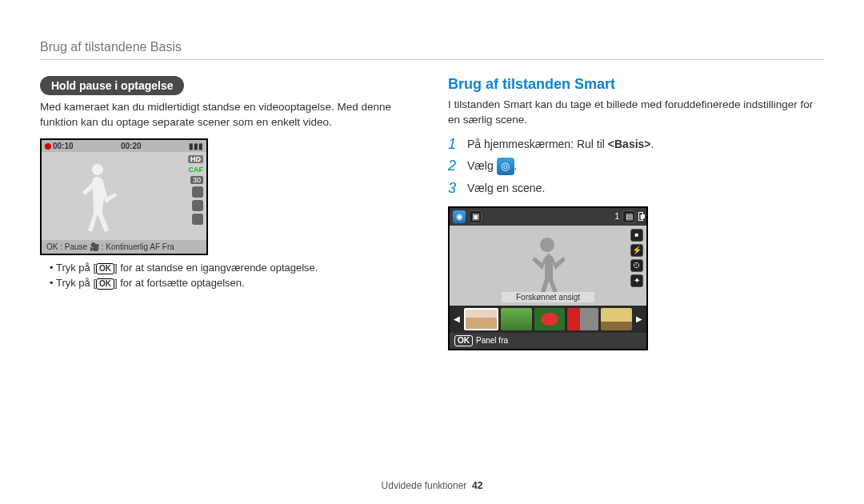 This screenshot has width=864, height=504. Describe the element at coordinates (454, 166) in the screenshot. I see `step-number: 2` at that location.